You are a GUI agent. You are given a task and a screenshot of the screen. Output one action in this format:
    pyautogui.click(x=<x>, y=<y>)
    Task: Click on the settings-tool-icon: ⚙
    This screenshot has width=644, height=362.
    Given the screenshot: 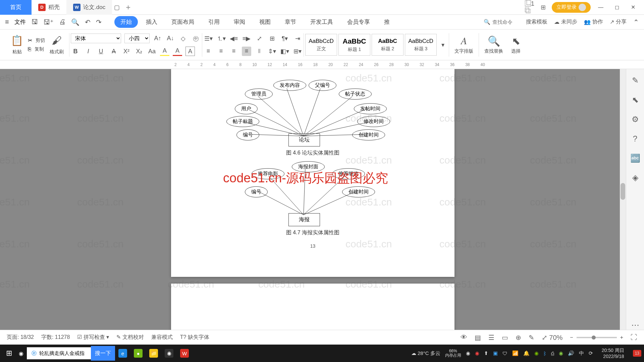 What is the action you would take?
    pyautogui.click(x=635, y=119)
    